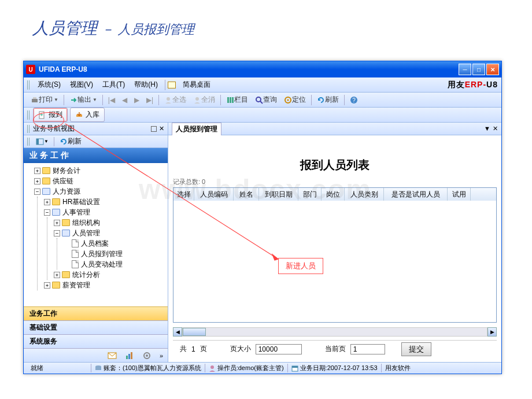  What do you see at coordinates (161, 356) in the screenshot?
I see `expand-icon: »` at bounding box center [161, 356].